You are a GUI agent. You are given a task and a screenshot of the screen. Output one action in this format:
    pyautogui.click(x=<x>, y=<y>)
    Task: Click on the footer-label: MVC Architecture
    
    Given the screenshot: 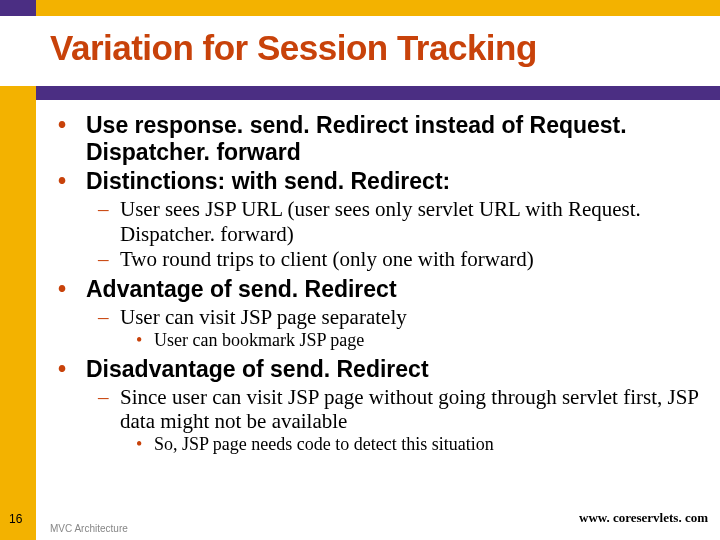 What is the action you would take?
    pyautogui.click(x=89, y=528)
    